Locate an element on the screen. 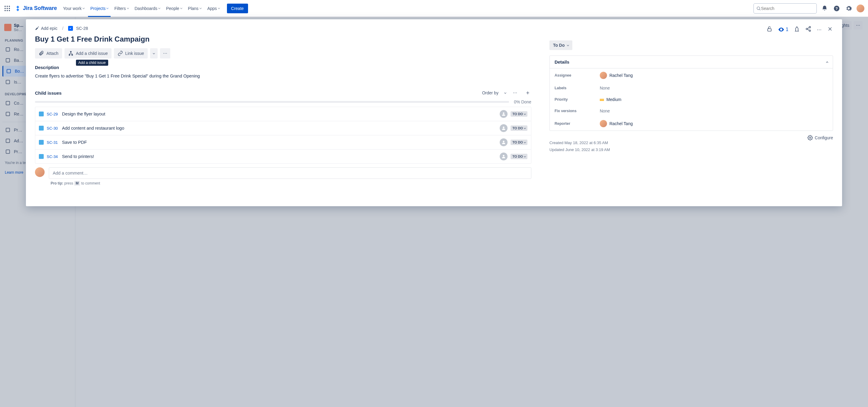 Image resolution: width=868 pixels, height=407 pixels. search-box is located at coordinates (785, 8).